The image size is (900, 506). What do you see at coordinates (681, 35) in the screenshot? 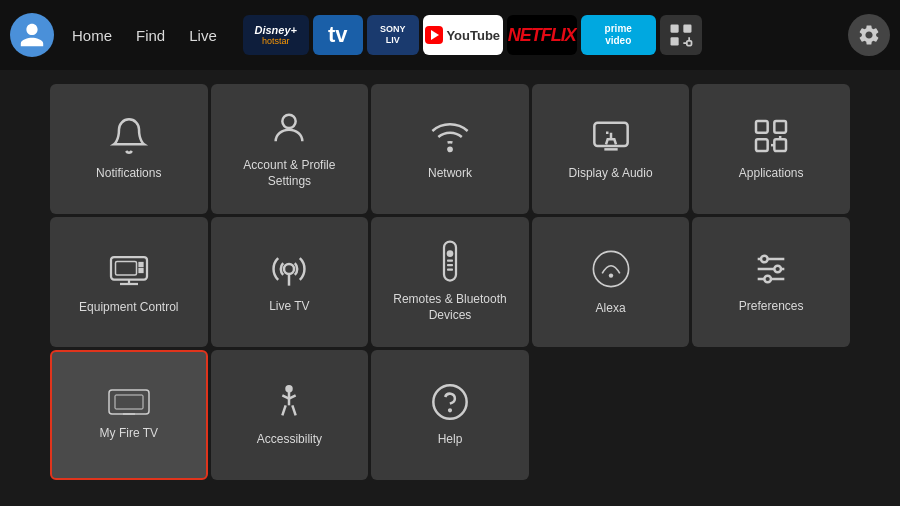
I see `app-grid-more` at bounding box center [681, 35].